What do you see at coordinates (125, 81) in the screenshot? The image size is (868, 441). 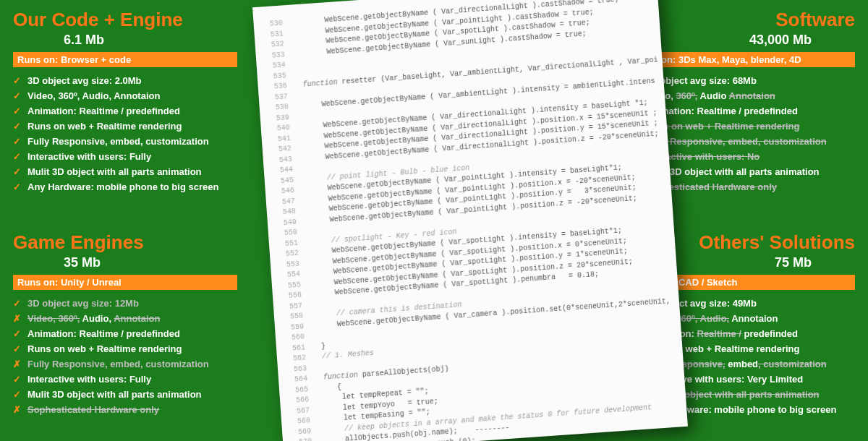 I see `feature-item: 3D object avg size: 2.0Mb` at bounding box center [125, 81].